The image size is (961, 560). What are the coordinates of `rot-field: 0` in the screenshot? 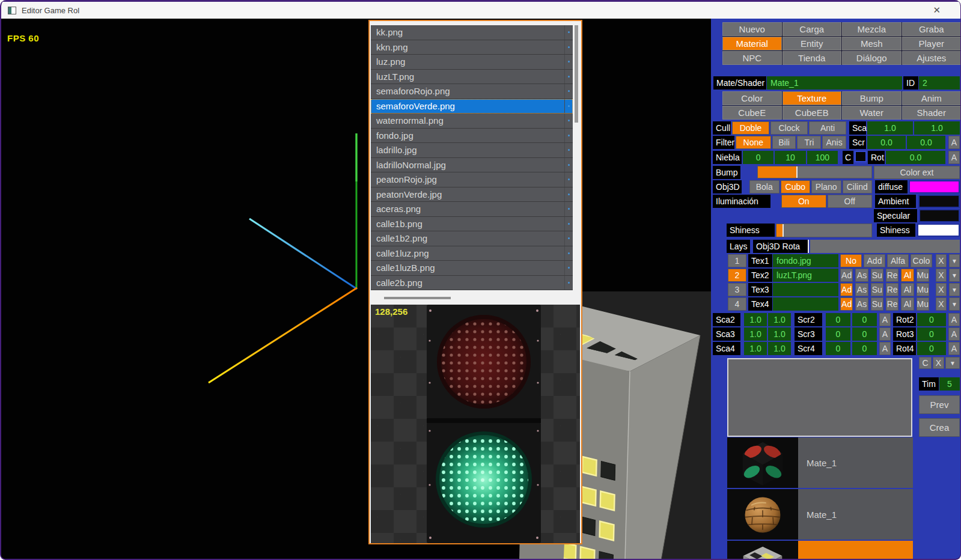 It's located at (932, 334).